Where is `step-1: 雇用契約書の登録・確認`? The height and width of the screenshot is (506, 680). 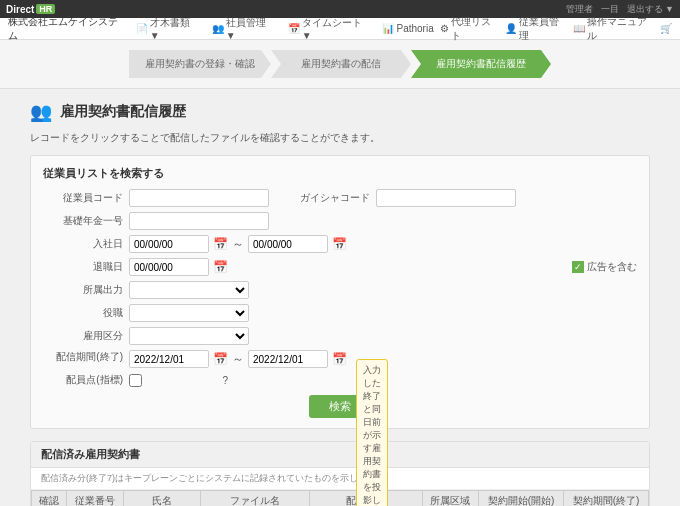 step-1: 雇用契約書の登録・確認 is located at coordinates (200, 64).